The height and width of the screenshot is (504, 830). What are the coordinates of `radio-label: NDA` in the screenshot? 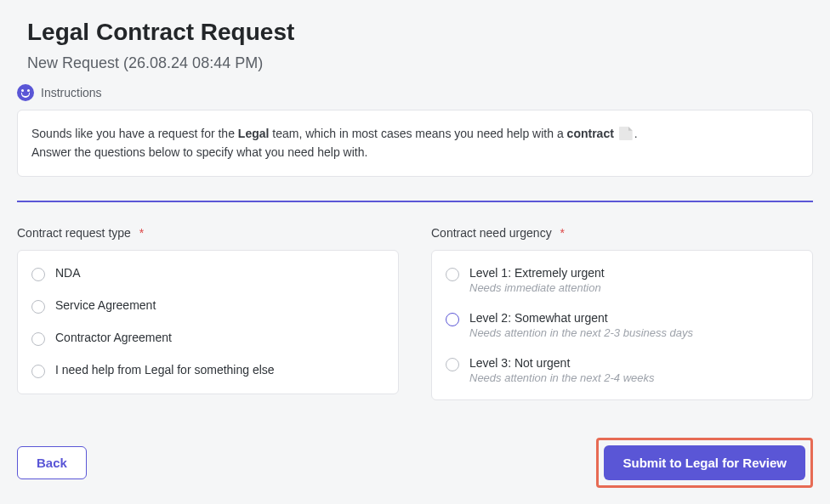 It's located at (68, 273).